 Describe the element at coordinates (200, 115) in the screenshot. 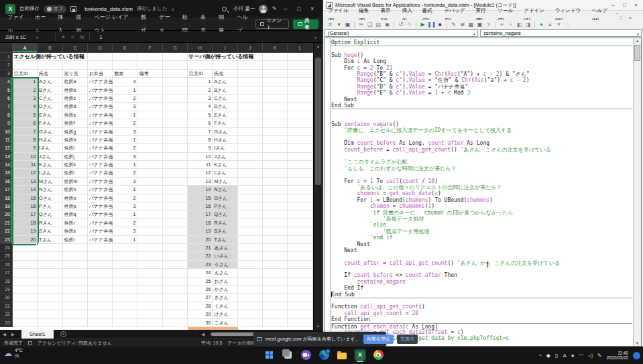

I see `cell-H8: 5` at that location.